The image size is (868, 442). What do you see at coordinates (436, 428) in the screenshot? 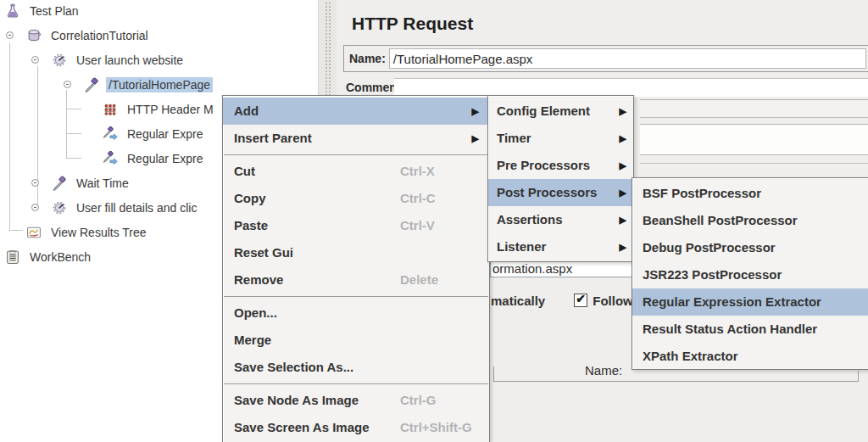
I see `menu-item-shortcut: Ctrl+Shift-G` at bounding box center [436, 428].